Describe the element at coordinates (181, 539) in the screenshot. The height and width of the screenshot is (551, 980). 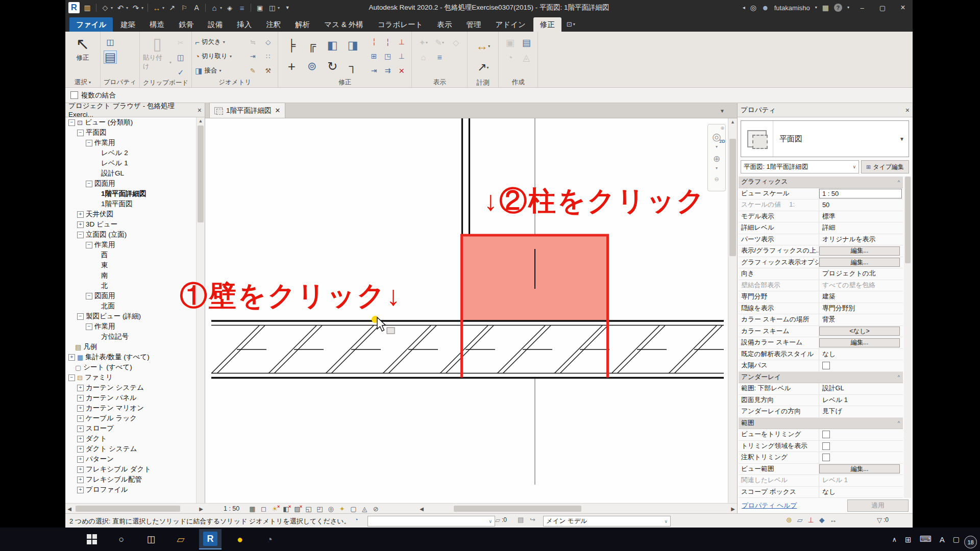
I see `explorer-icon: ▱` at that location.